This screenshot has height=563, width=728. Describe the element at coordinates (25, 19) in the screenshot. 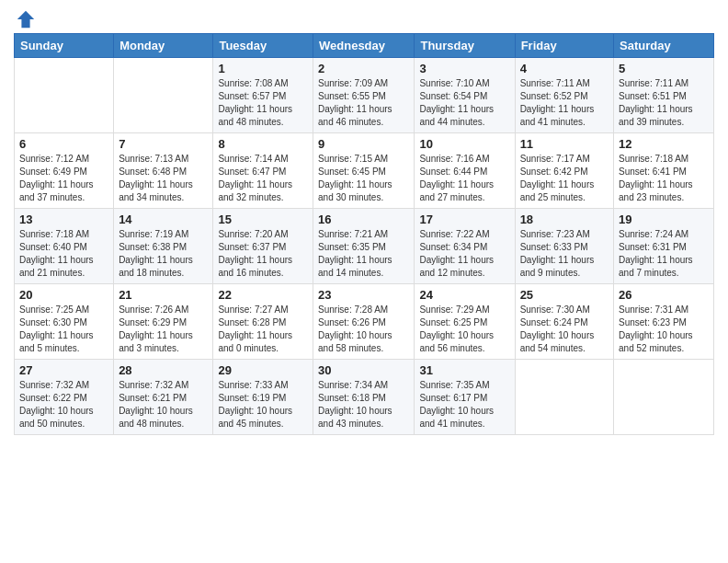

I see `logo` at that location.